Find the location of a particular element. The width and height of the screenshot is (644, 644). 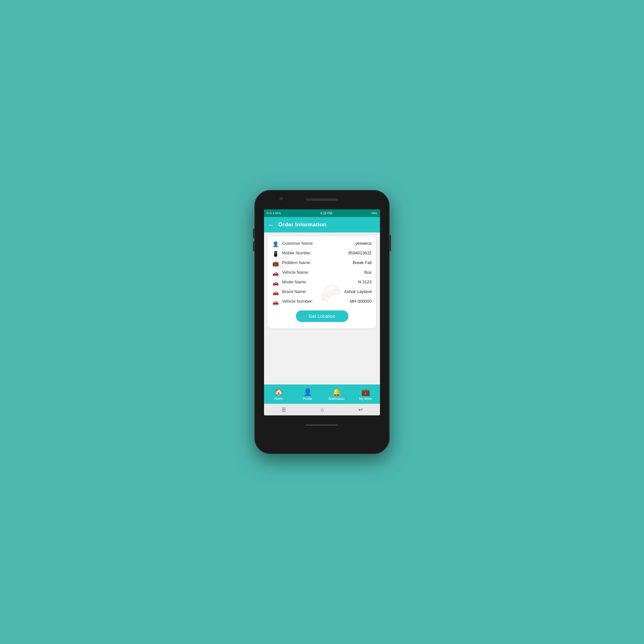

status-left: H G 1.5K/s is located at coordinates (274, 213).